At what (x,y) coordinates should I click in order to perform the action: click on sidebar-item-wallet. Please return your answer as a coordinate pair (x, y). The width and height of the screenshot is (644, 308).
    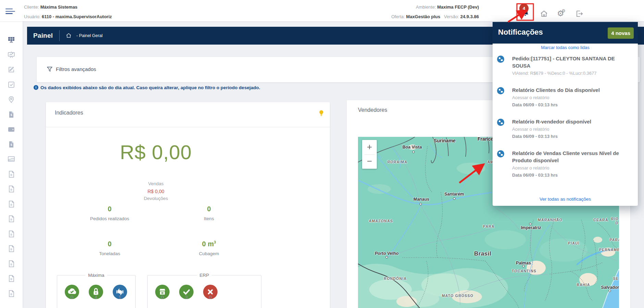
    Looking at the image, I should click on (11, 129).